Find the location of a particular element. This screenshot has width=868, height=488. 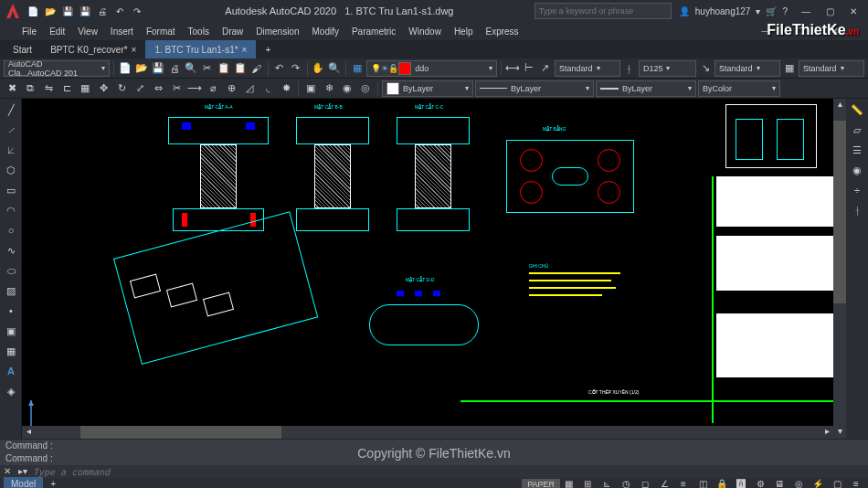

explode-icon: ✸ is located at coordinates (286, 89).